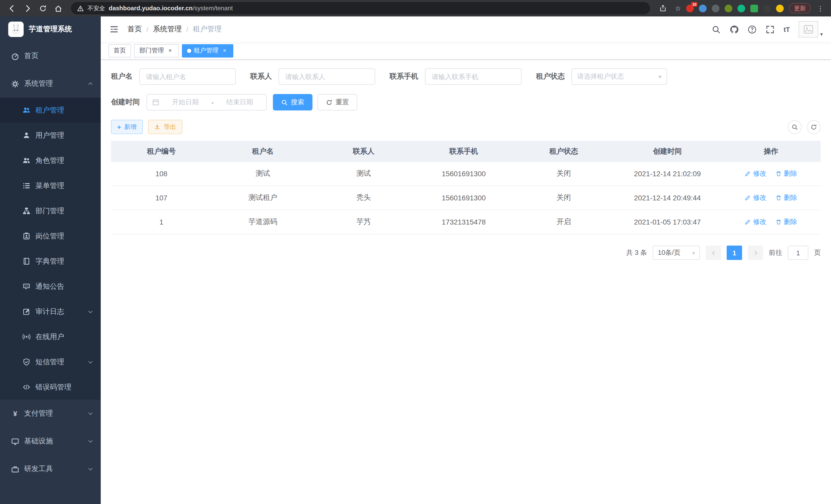 The width and height of the screenshot is (831, 504). What do you see at coordinates (26, 211) in the screenshot?
I see `org-tree-icon` at bounding box center [26, 211].